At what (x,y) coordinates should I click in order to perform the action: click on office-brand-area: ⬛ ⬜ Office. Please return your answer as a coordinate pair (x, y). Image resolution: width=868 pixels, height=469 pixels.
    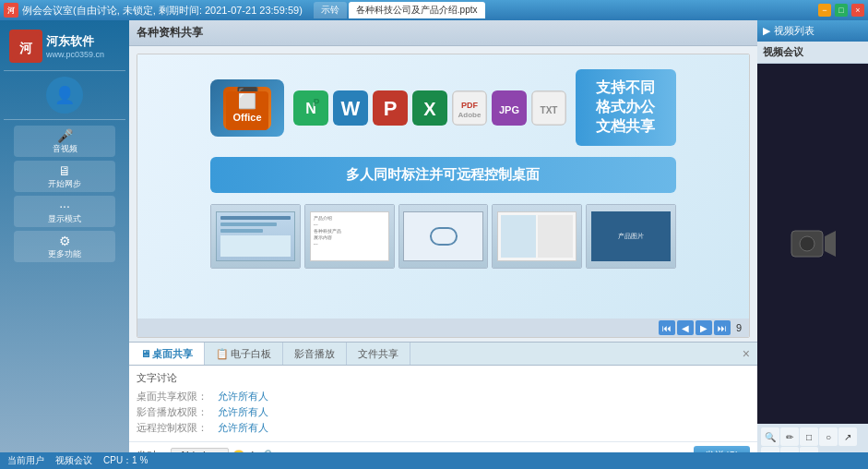
    Looking at the image, I should click on (247, 108).